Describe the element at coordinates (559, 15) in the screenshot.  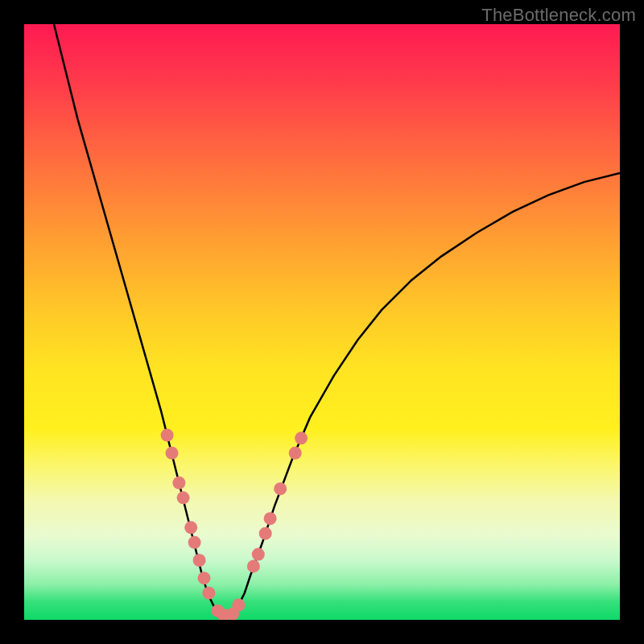
I see `watermark-label: TheBottleneck.com` at that location.